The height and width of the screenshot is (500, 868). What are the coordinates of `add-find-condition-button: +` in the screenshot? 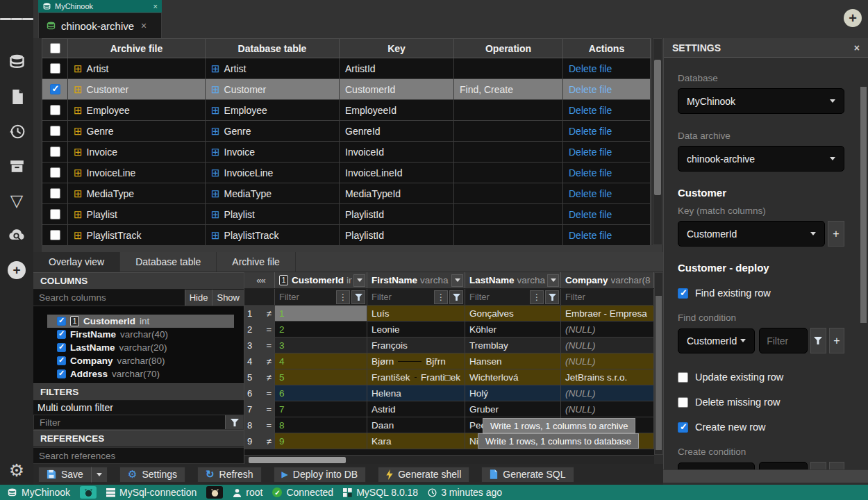 It's located at (837, 340).